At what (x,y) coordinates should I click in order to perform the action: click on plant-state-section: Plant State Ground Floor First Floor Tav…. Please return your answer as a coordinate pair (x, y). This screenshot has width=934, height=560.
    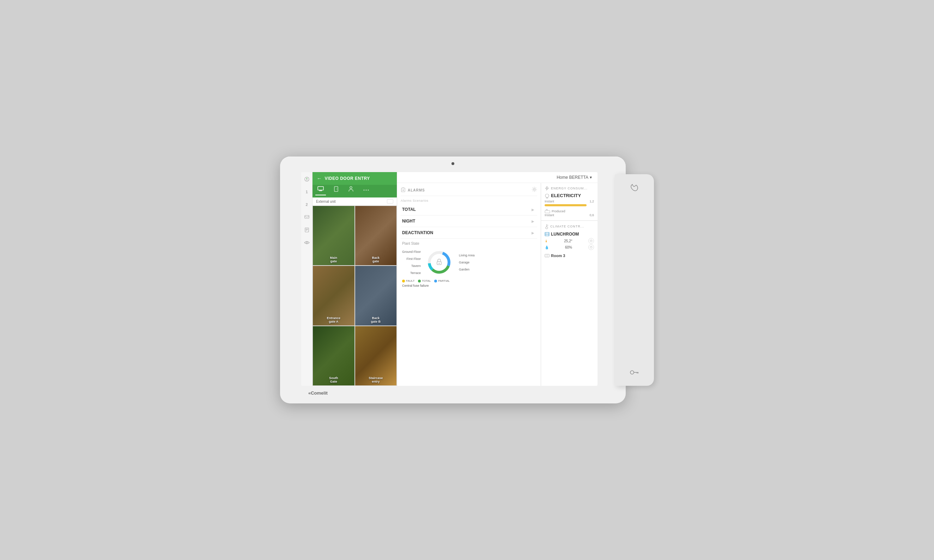
    Looking at the image, I should click on (469, 265).